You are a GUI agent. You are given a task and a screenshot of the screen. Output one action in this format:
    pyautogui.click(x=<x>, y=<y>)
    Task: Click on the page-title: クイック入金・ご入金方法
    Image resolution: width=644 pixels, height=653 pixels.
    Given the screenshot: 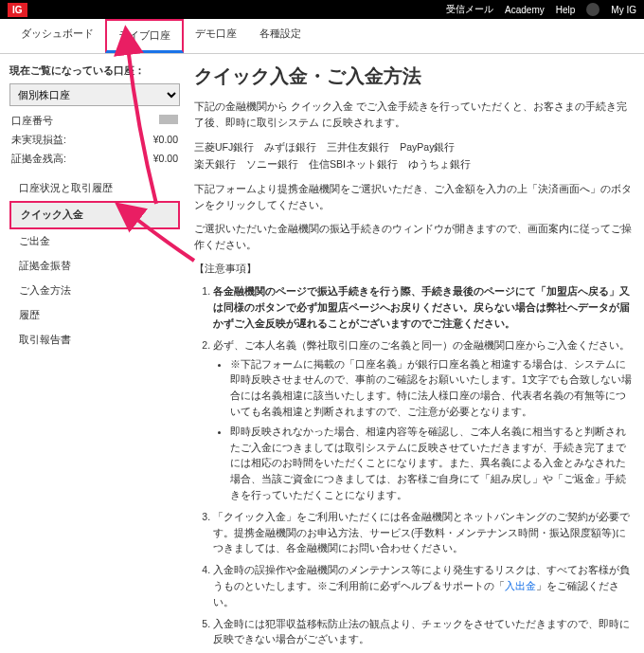 What is the action you would take?
    pyautogui.click(x=415, y=76)
    